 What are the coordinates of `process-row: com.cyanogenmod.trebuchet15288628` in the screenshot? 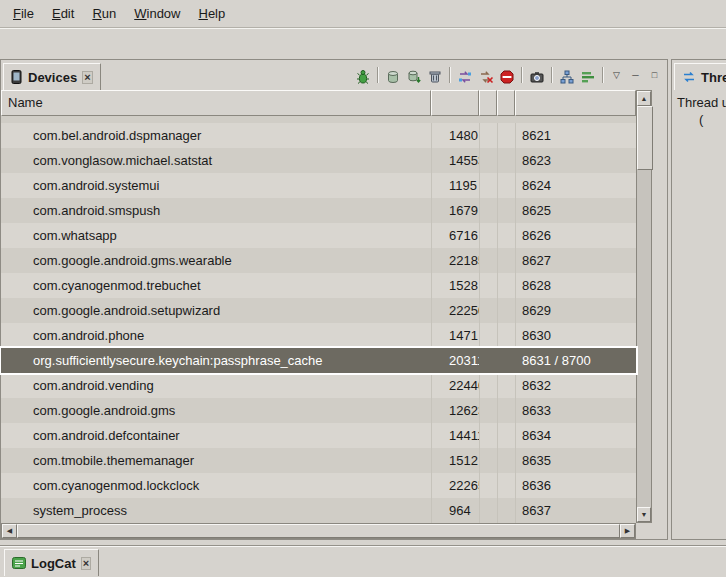 It's located at (318, 286).